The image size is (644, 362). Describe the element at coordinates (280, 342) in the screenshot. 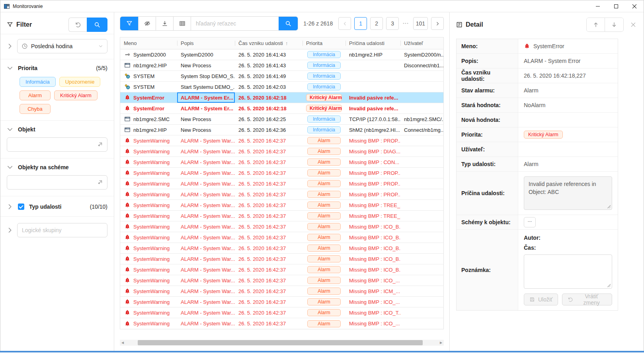

I see `scrollbar-thumb` at that location.